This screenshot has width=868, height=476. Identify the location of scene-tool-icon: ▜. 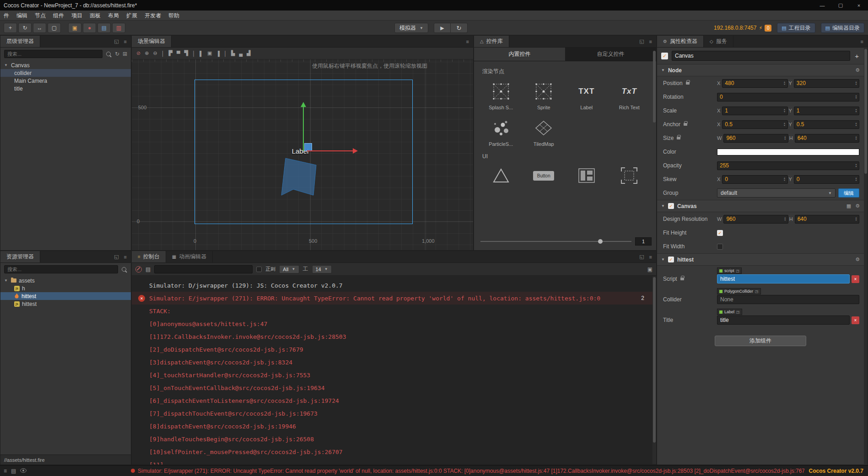
(186, 53).